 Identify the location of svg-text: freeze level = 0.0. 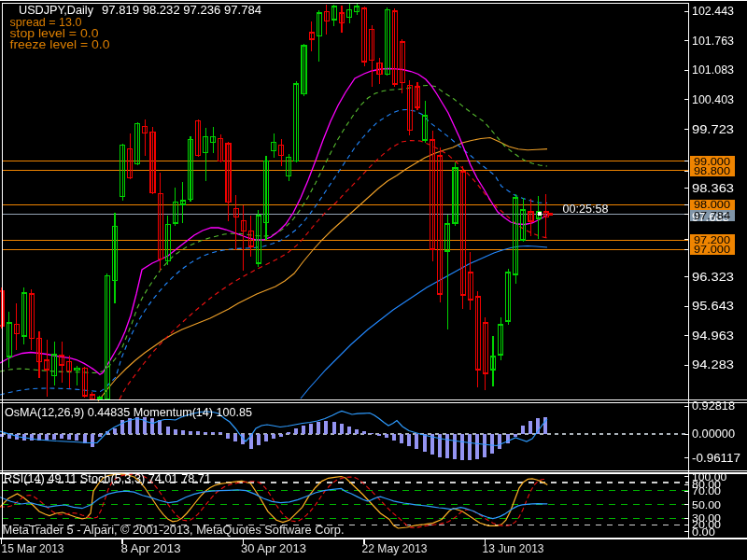
(60, 45).